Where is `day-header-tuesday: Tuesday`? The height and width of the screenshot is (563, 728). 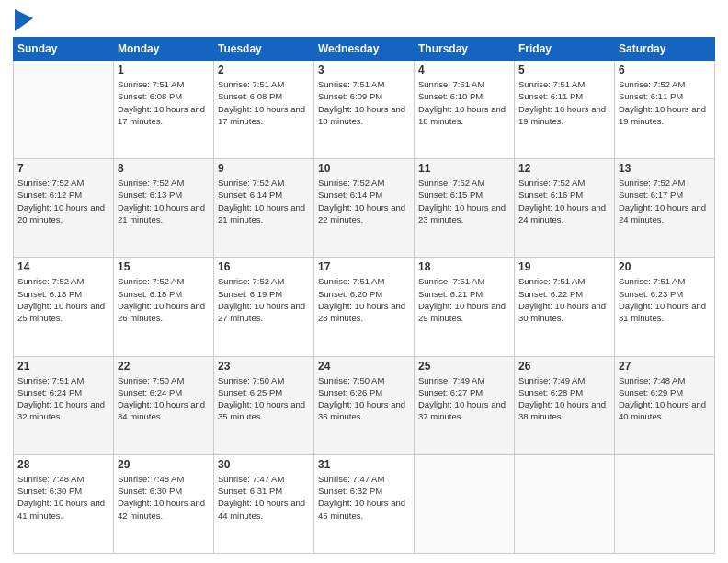 day-header-tuesday: Tuesday is located at coordinates (265, 50).